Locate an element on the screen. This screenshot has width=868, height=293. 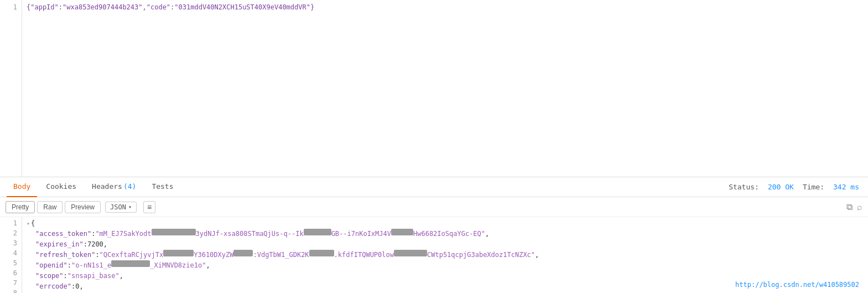
val-scope: "snsapi_base" is located at coordinates (93, 276).